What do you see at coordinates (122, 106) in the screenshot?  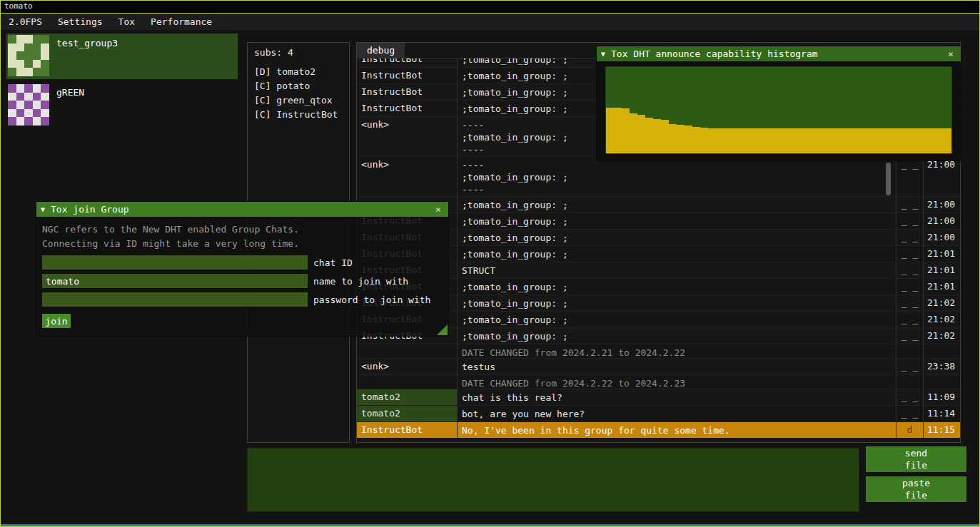 I see `group-item-green: gREEN` at bounding box center [122, 106].